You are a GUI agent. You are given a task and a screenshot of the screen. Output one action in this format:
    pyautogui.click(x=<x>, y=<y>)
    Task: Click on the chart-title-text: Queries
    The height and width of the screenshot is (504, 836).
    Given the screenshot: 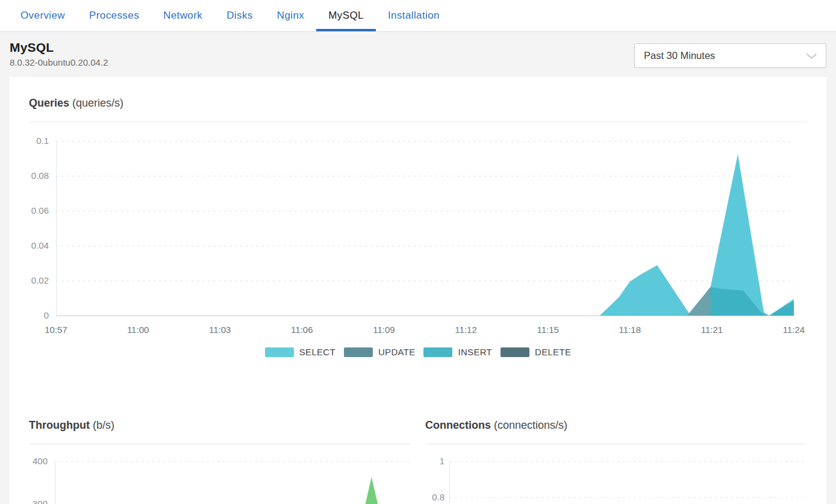 What is the action you would take?
    pyautogui.click(x=49, y=103)
    